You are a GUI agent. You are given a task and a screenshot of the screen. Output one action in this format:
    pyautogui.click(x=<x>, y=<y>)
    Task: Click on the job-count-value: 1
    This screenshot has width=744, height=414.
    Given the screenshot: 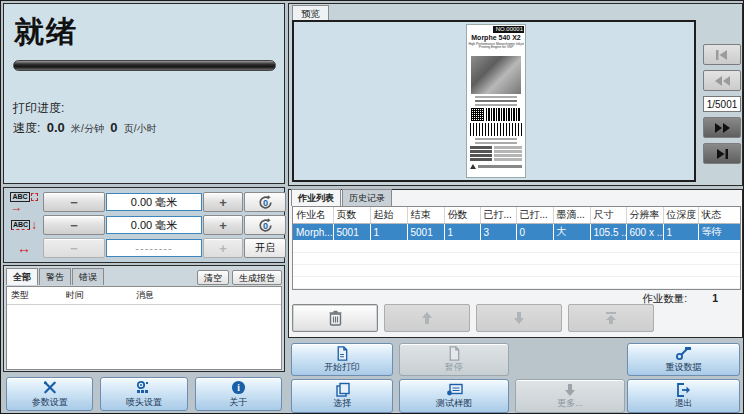 What is the action you would take?
    pyautogui.click(x=715, y=298)
    